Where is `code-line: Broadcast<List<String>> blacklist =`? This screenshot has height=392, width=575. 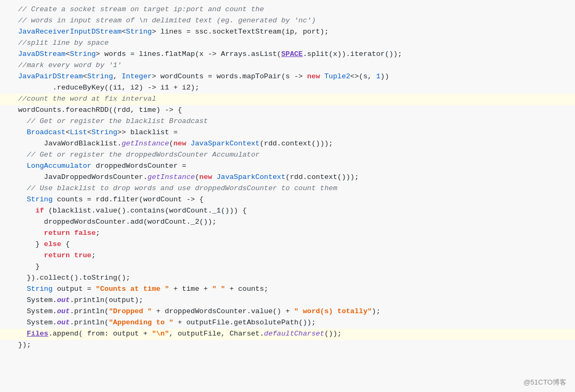 code-line: Broadcast<List<String>> blacklist = is located at coordinates (288, 133).